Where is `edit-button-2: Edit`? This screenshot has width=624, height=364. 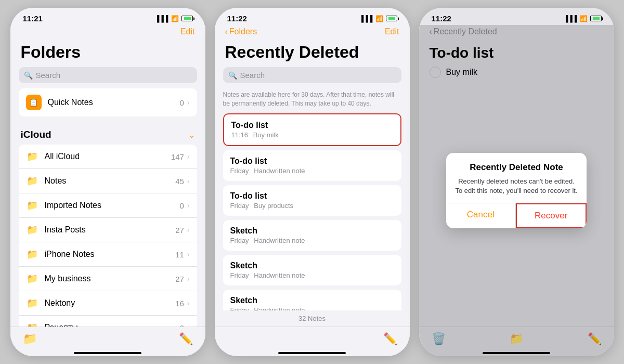
edit-button-2: Edit is located at coordinates (392, 32).